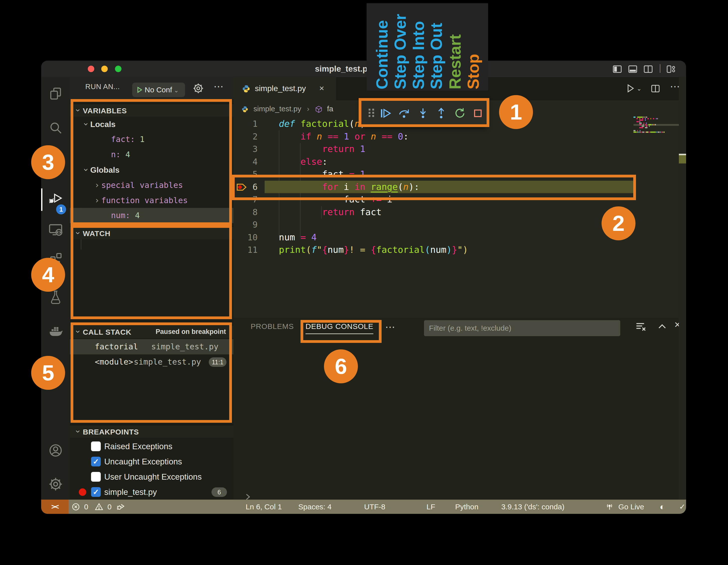  What do you see at coordinates (382, 46) in the screenshot?
I see `debug-action-label: Continue` at bounding box center [382, 46].